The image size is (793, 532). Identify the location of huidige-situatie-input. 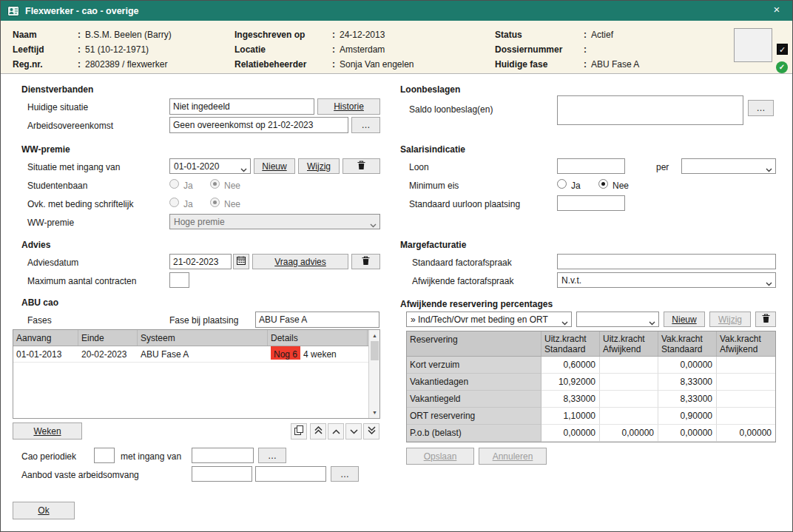
(242, 107).